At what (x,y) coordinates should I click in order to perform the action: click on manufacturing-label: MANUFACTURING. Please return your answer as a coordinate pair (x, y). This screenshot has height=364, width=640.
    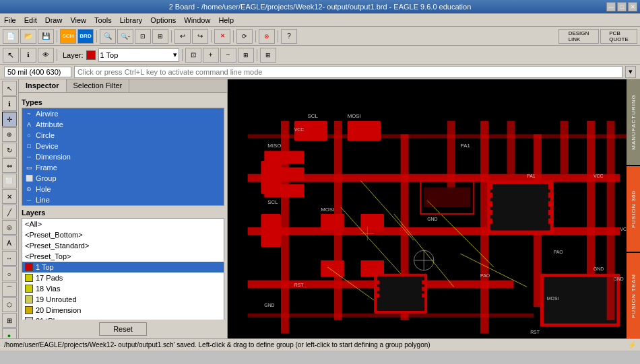
    Looking at the image, I should click on (633, 122).